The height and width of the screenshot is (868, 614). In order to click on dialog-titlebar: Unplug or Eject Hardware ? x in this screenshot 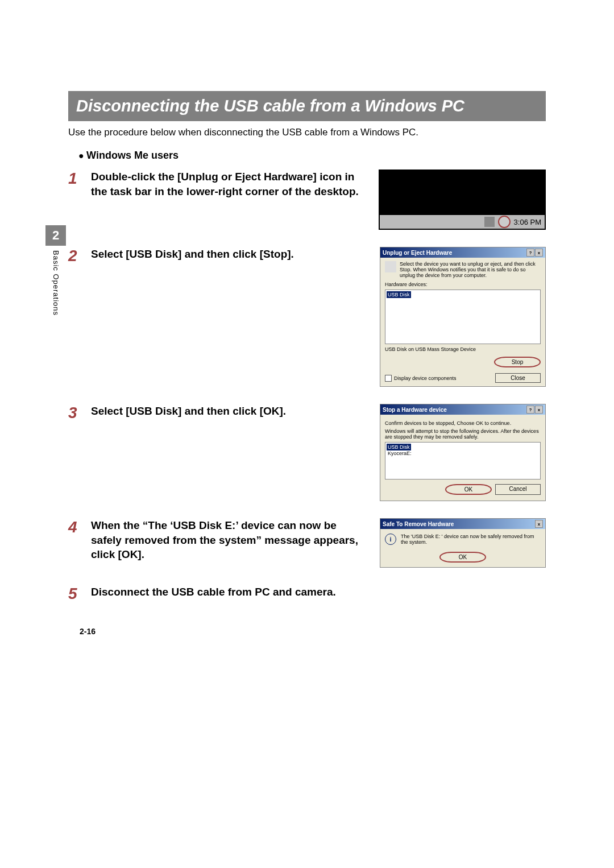, I will do `click(463, 253)`.